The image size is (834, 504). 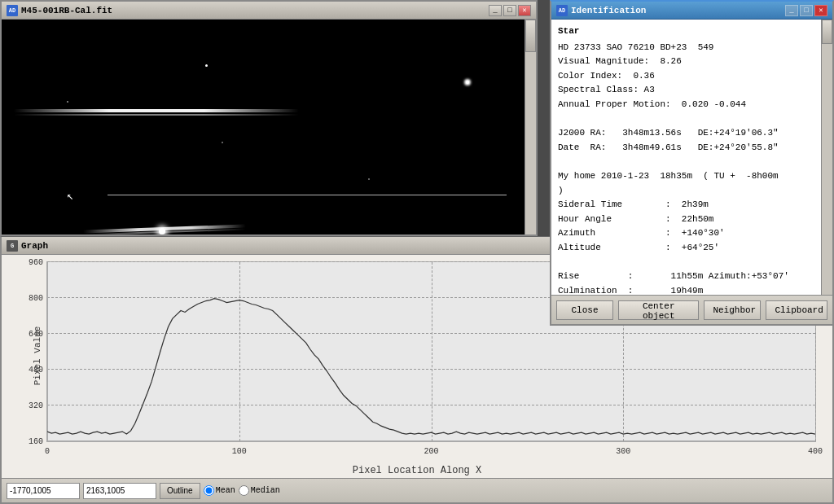 What do you see at coordinates (431, 451) in the screenshot?
I see `x-label-200: 200` at bounding box center [431, 451].